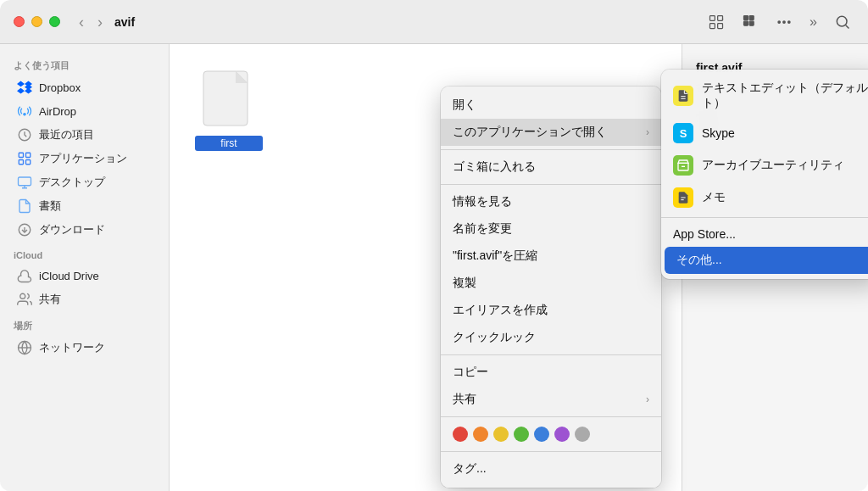  I want to click on ctx-open-with: このアプリケーションで開く ›, so click(551, 132).